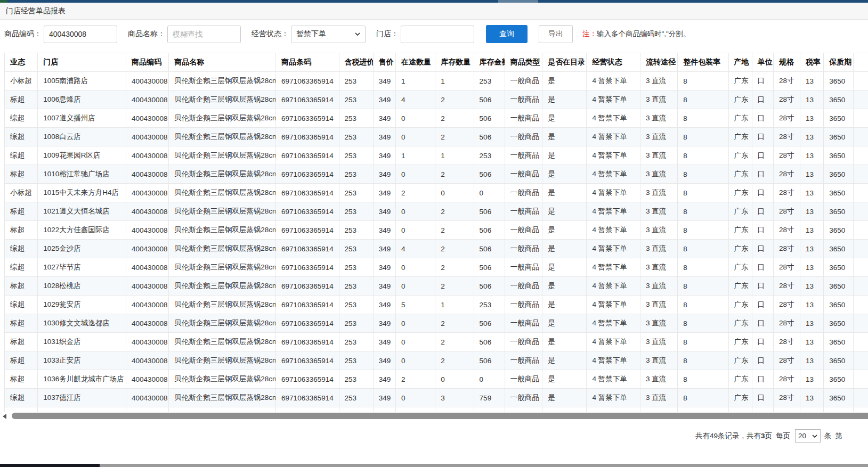 The height and width of the screenshot is (467, 868). What do you see at coordinates (839, 436) in the screenshot?
I see `page-label: 第` at bounding box center [839, 436].